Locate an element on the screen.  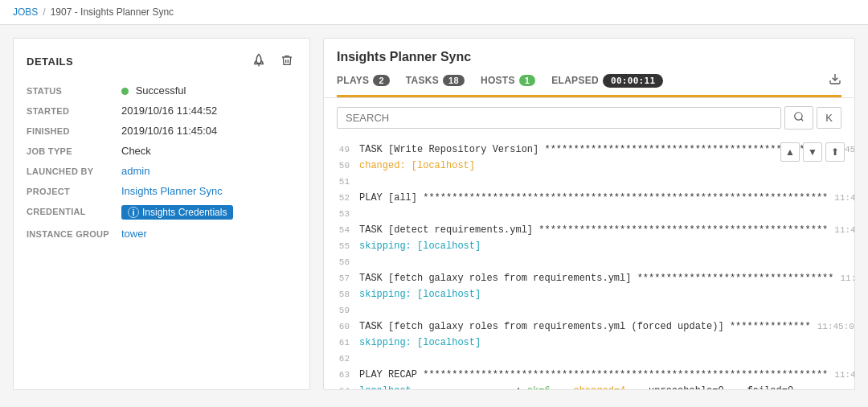
instance-group-row: INSTANCE GROUP tower is located at coordinates (162, 233).